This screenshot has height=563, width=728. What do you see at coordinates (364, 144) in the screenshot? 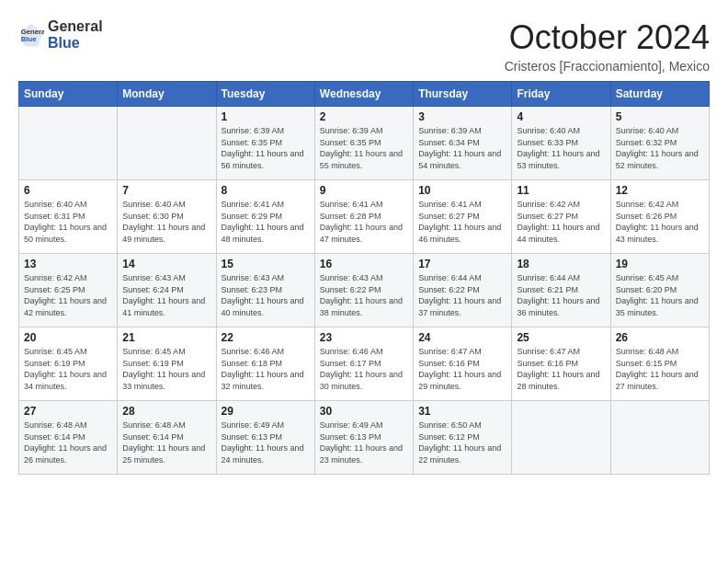
I see `calendar-cell: 2Sunrise: 6:39 AMSunset: 6:35 PMDaylight…` at bounding box center [364, 144].